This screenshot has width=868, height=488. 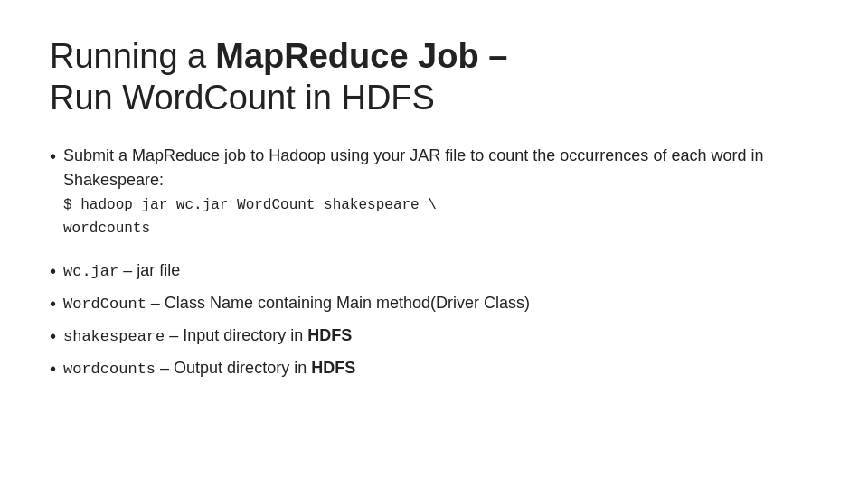 What do you see at coordinates (434, 57) in the screenshot?
I see `title-line1: Running a MapReduce Job –` at bounding box center [434, 57].